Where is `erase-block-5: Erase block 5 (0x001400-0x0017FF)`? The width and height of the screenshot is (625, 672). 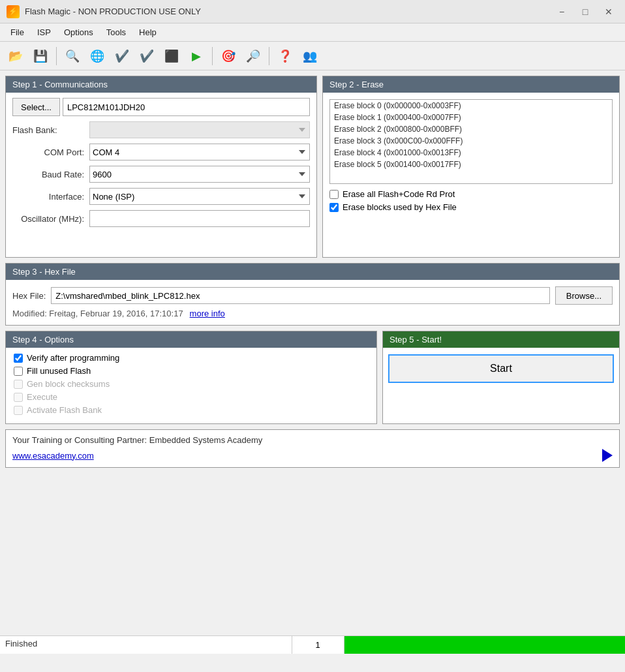
erase-block-5: Erase block 5 (0x001400-0x0017FF) is located at coordinates (471, 164).